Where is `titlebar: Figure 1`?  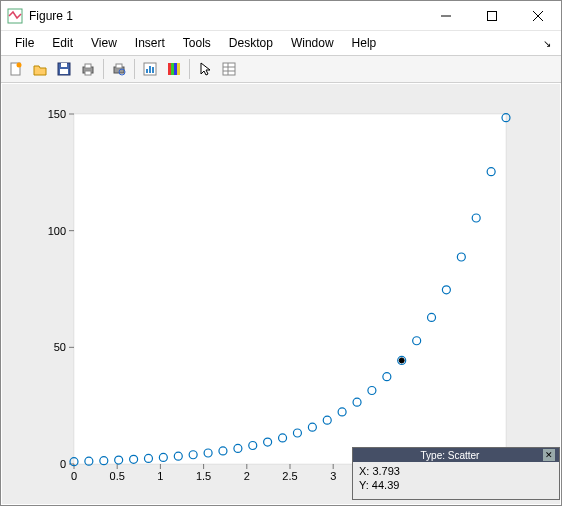 titlebar: Figure 1 is located at coordinates (281, 16).